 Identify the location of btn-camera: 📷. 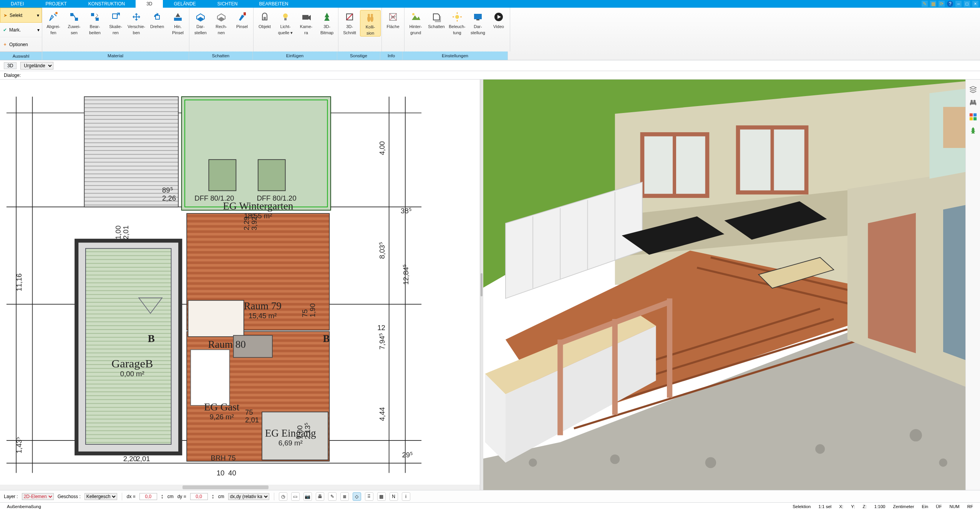
(308, 497).